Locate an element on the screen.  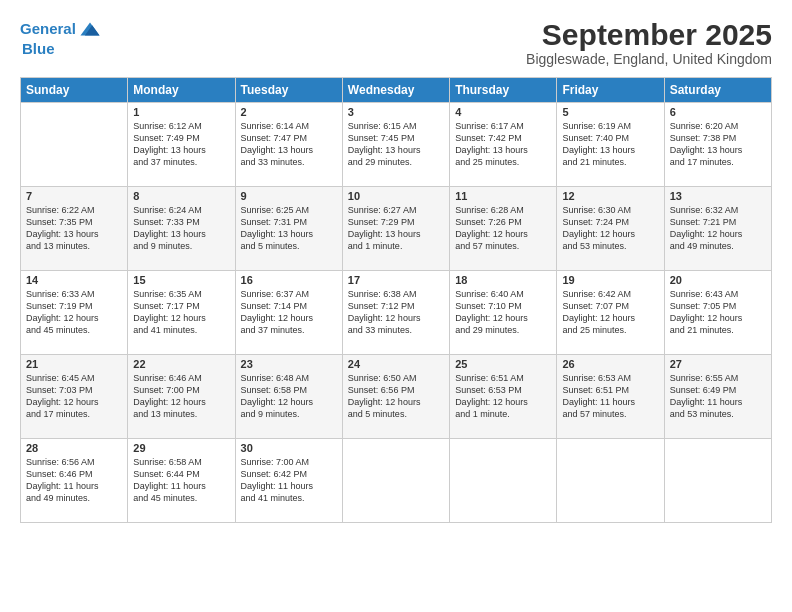
cell-info: Sunrise: 6:48 AM Sunset: 6:58 PM Dayligh… is located at coordinates (289, 396).